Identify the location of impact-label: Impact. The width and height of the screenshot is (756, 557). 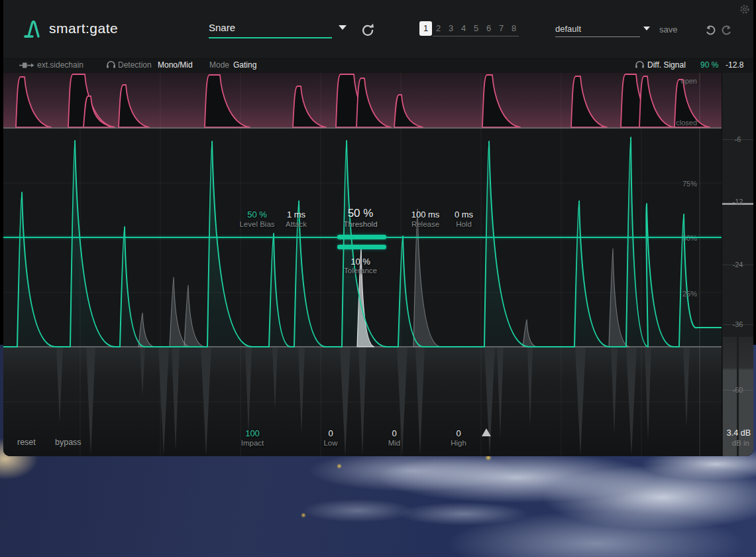
(253, 443).